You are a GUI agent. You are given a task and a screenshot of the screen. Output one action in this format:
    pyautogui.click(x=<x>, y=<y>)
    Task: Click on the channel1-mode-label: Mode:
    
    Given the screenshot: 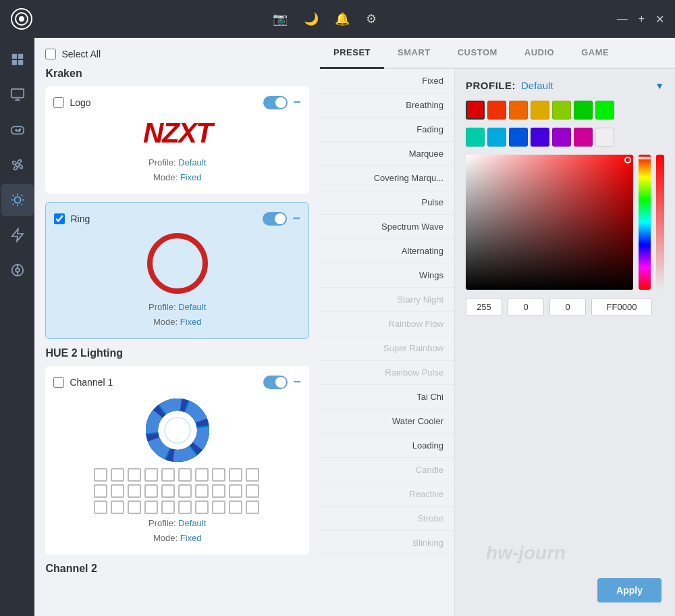 What is the action you would take?
    pyautogui.click(x=167, y=538)
    